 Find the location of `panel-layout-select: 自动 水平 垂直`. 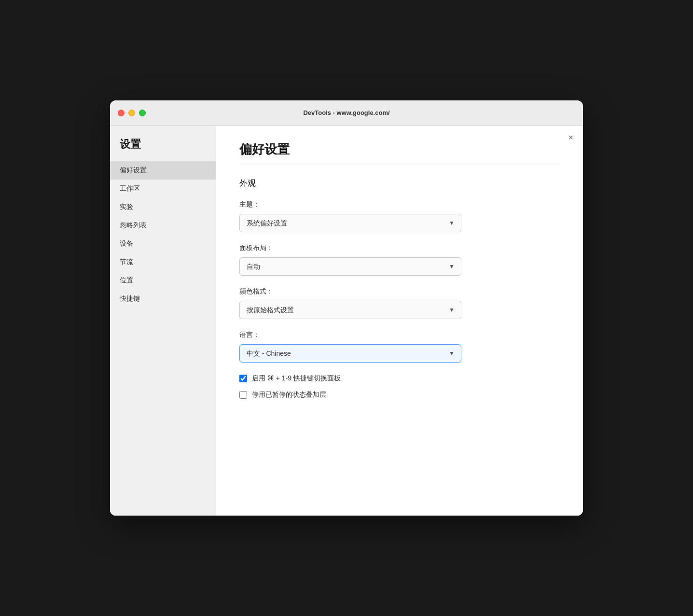

panel-layout-select: 自动 水平 垂直 is located at coordinates (350, 266).